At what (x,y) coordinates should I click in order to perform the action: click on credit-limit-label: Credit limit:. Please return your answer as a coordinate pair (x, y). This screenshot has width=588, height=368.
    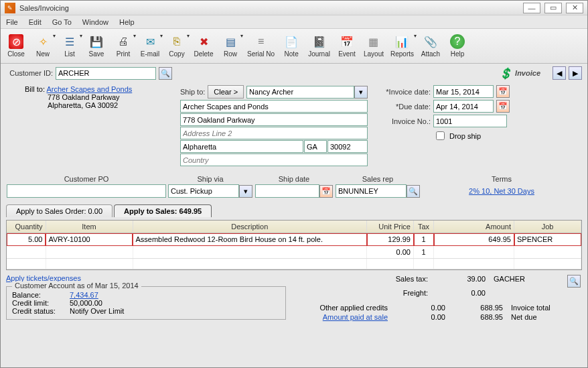
    Looking at the image, I should click on (39, 303).